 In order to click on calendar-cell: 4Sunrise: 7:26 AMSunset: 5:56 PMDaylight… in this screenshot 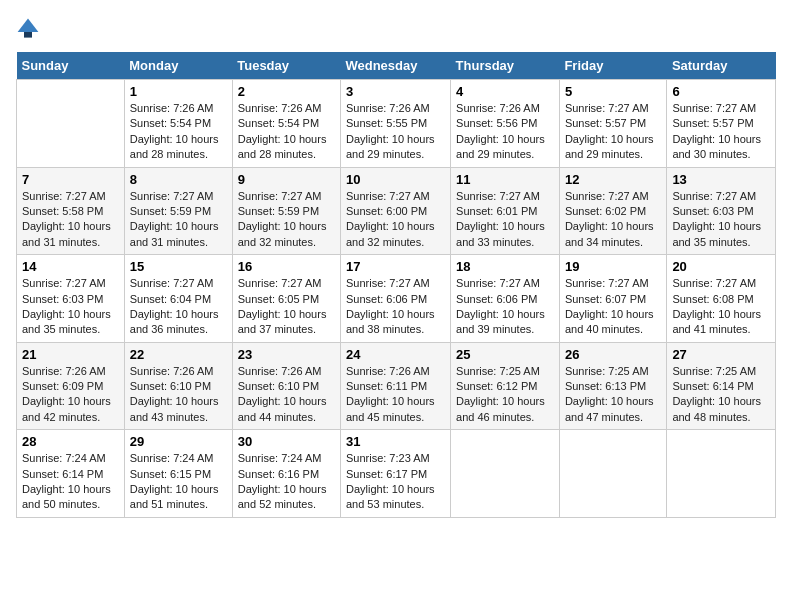, I will do `click(506, 124)`.